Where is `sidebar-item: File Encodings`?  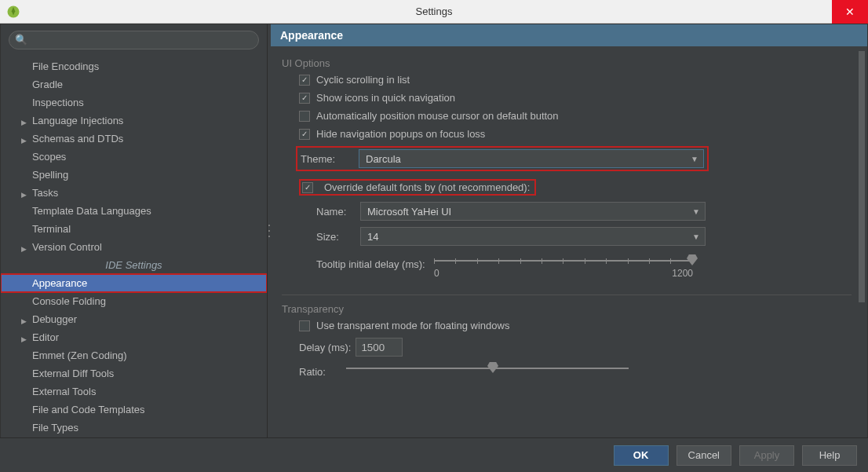
sidebar-item: File Encodings is located at coordinates (133, 66).